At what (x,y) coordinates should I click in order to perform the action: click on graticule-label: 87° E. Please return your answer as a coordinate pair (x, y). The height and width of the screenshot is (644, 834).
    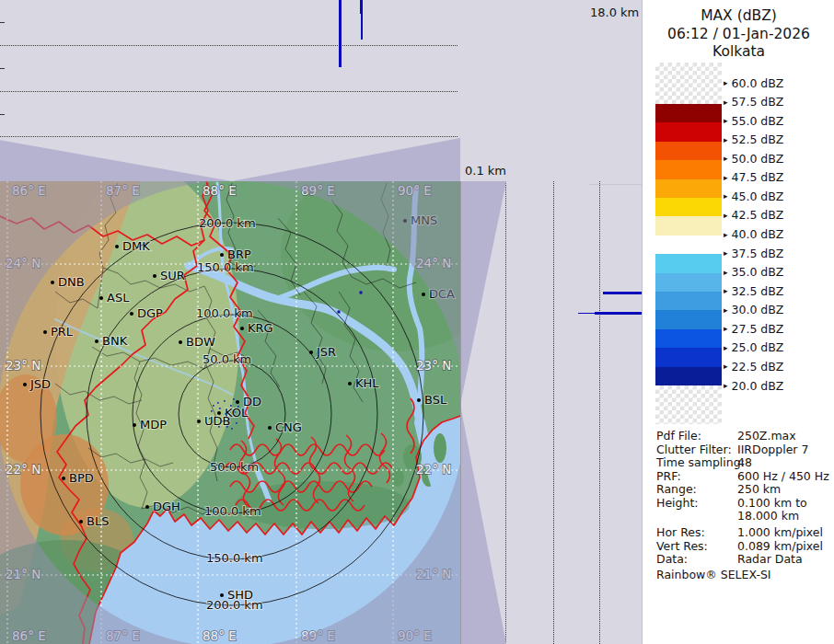
    Looking at the image, I should click on (123, 636).